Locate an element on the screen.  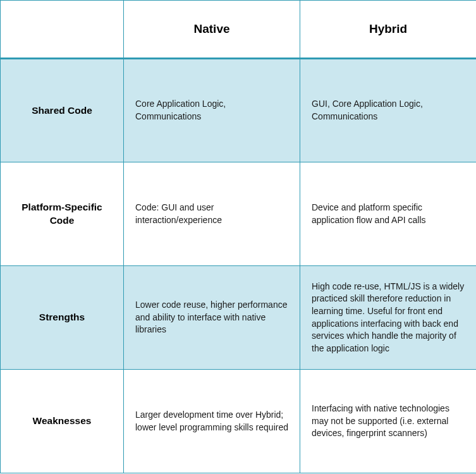
cell-hybrid: Device and platform specific application… is located at coordinates (388, 214).